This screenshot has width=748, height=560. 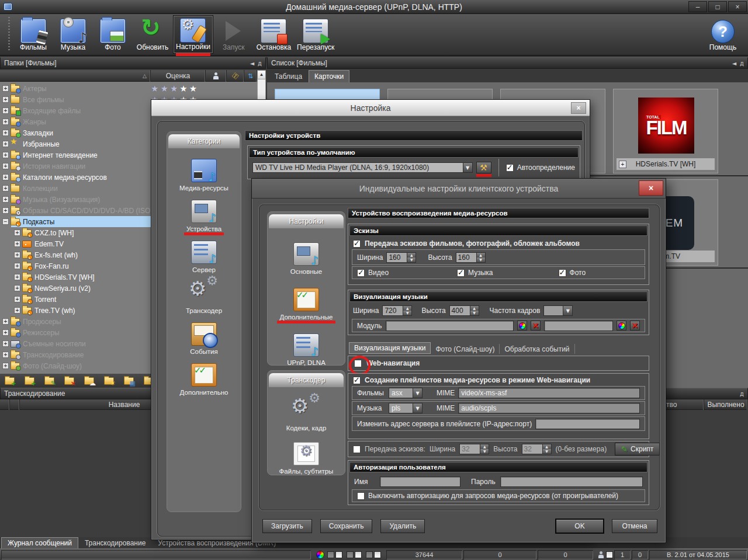 I want to click on category-item: События, so click(x=204, y=336).